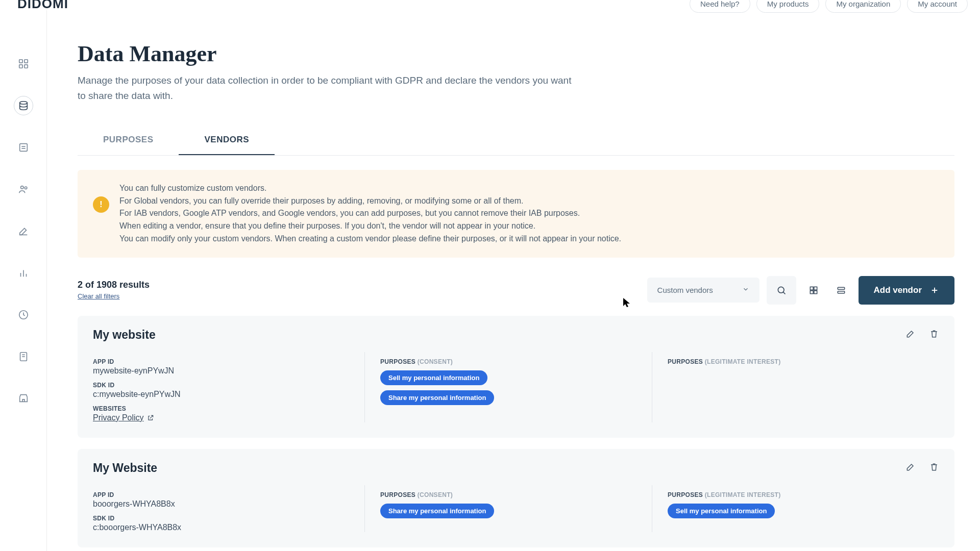 Image resolution: width=980 pixels, height=551 pixels. What do you see at coordinates (113, 285) in the screenshot?
I see `results-count: 2 of 1908 results` at bounding box center [113, 285].